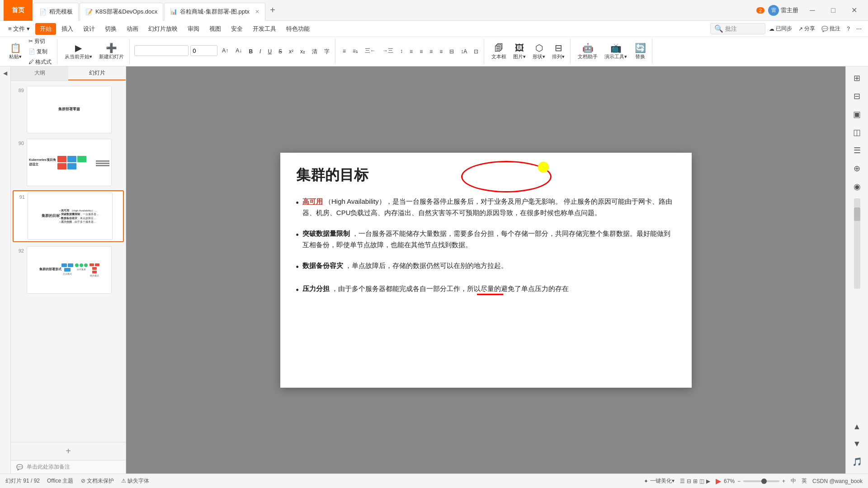  Describe the element at coordinates (659, 481) in the screenshot. I see `beautify-button: ✦ 一键美化▾` at that location.